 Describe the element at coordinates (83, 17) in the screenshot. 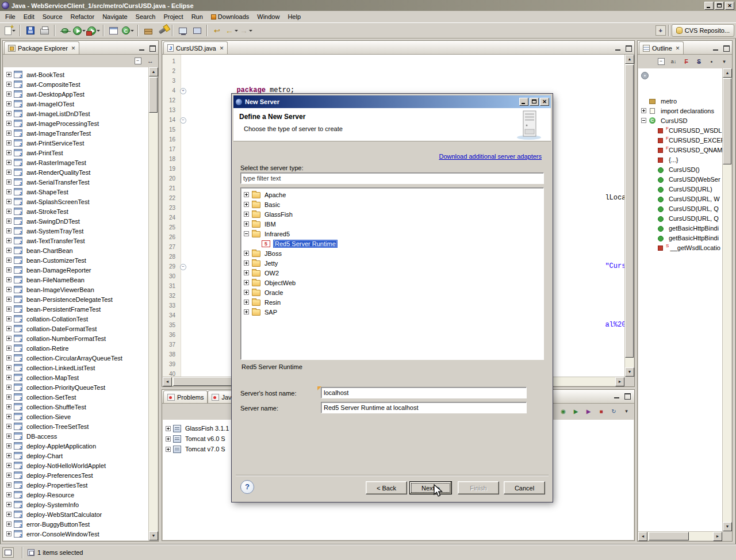

I see `menu-item: Refactor` at that location.